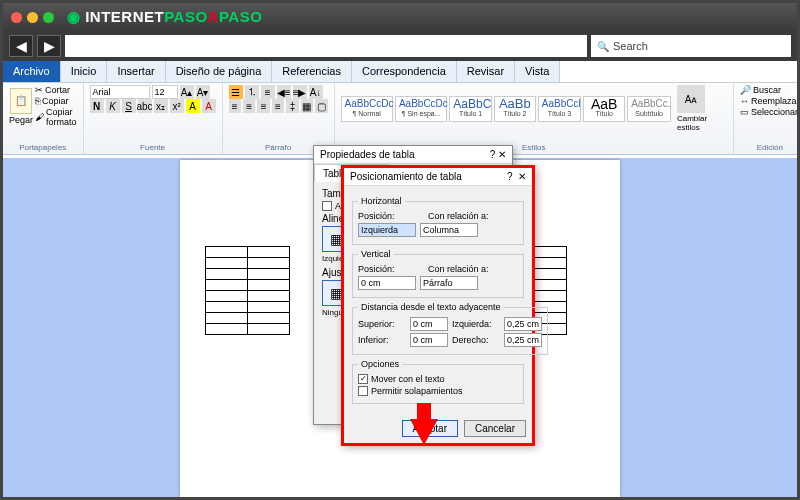 This screenshot has height=500, width=800. What do you see at coordinates (400, 46) in the screenshot?
I see `browser-urlbar: ◀ ▶ Search` at bounding box center [400, 46].